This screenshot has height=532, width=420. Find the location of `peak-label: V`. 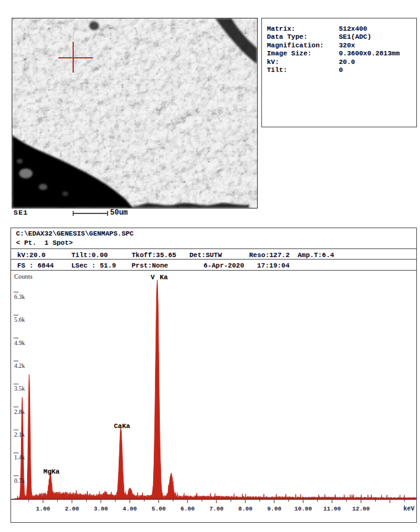

peak-label: V is located at coordinates (153, 277).